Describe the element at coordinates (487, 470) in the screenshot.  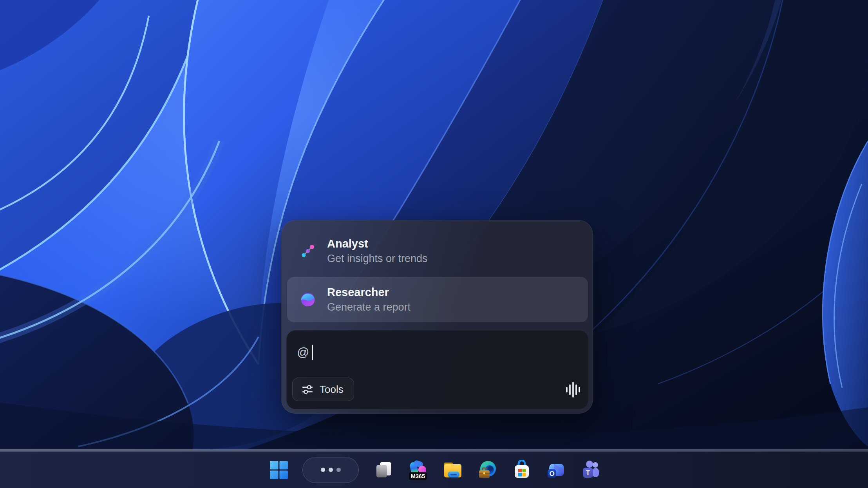
I see `edge-for-business-button` at that location.